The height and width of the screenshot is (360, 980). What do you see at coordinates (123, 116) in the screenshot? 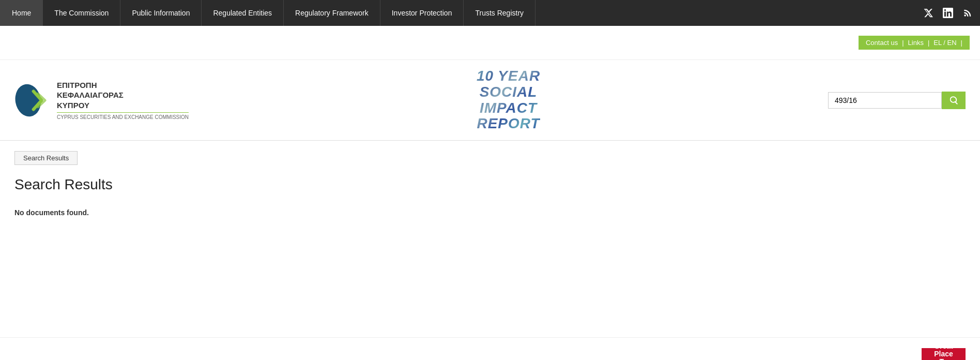
I see `english-title: CYPRUS SECURITIES AND EXCHANGE COMMISSIO…` at bounding box center [123, 116].